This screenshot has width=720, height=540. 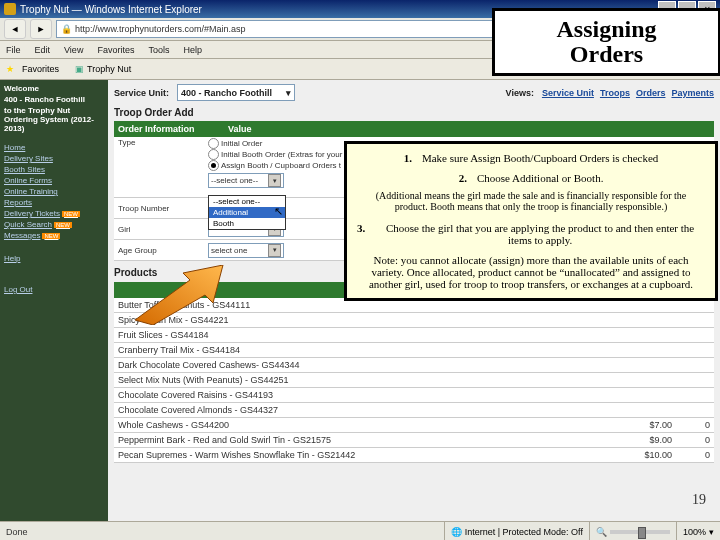 What do you see at coordinates (640, 532) in the screenshot?
I see `zoom-slider` at bounding box center [640, 532].